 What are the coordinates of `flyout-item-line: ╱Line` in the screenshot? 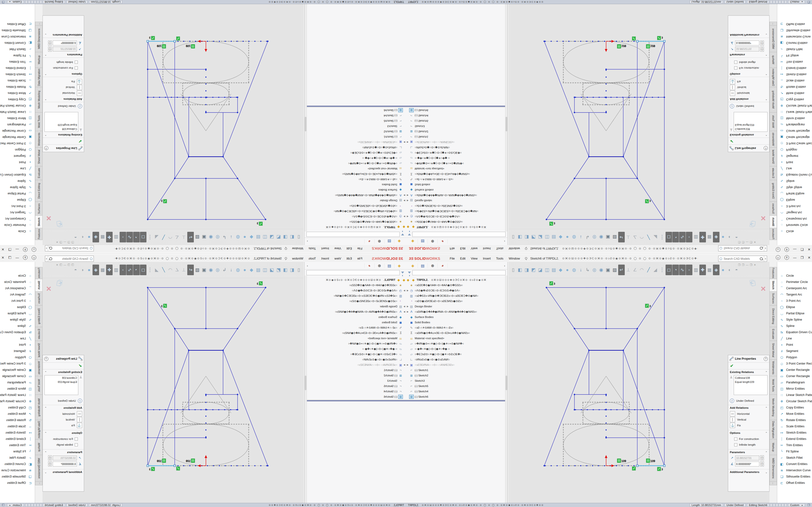 It's located at (795, 168).